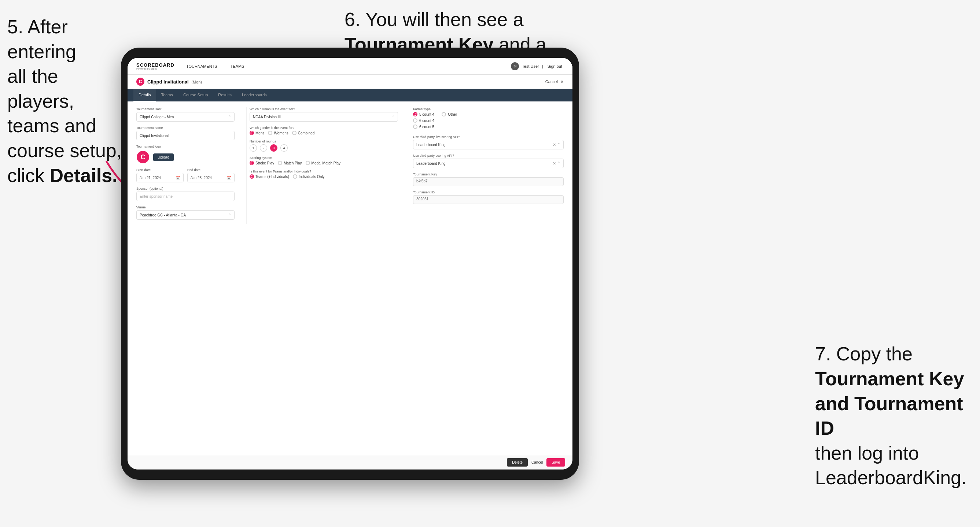 The image size is (980, 527). Describe the element at coordinates (186, 109) in the screenshot. I see `host-label: Tournament Host` at that location.